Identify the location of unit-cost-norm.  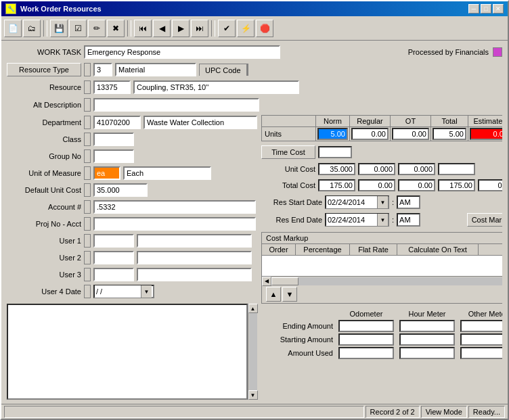
(337, 169).